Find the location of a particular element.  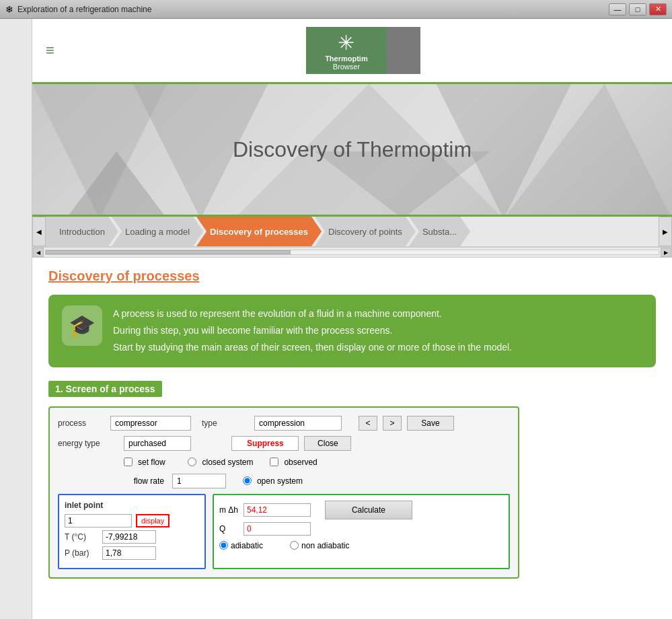

energy-type-label: energy type is located at coordinates (88, 443).